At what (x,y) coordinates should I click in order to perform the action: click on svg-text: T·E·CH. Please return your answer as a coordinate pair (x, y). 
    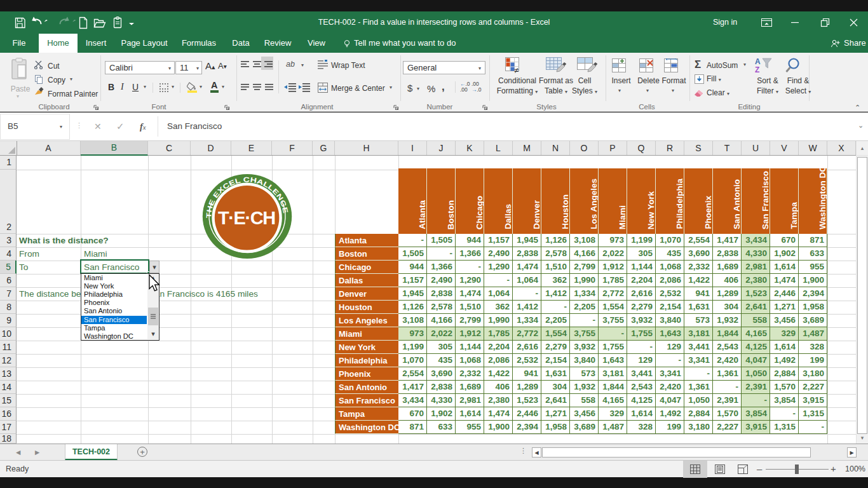
    Looking at the image, I should click on (247, 218).